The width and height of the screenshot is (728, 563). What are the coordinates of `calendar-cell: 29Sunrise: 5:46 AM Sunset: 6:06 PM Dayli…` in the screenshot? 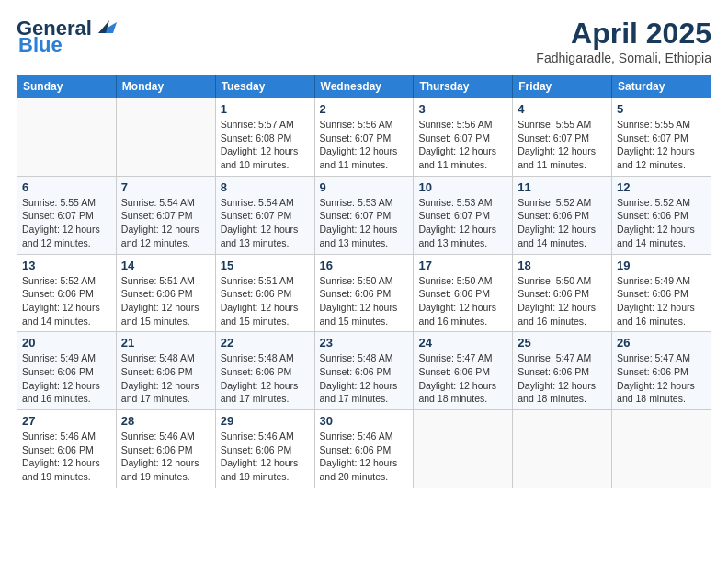 It's located at (265, 449).